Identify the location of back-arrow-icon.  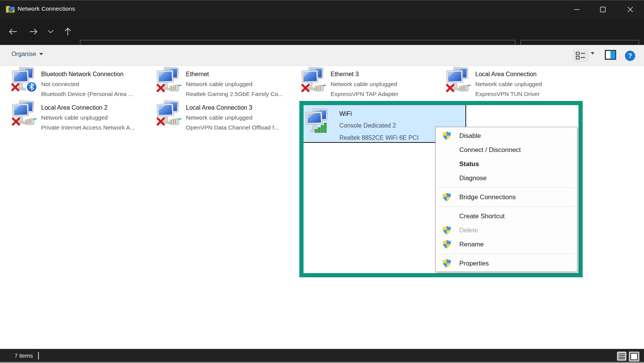
(13, 32).